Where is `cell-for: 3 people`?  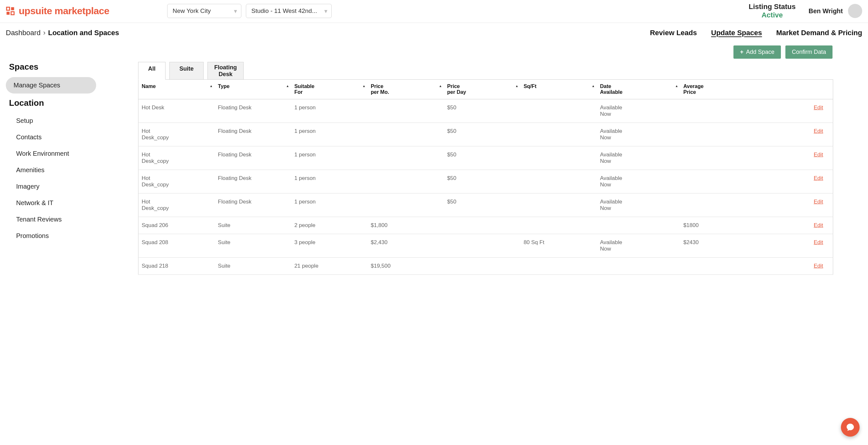
cell-for: 3 people is located at coordinates (330, 246).